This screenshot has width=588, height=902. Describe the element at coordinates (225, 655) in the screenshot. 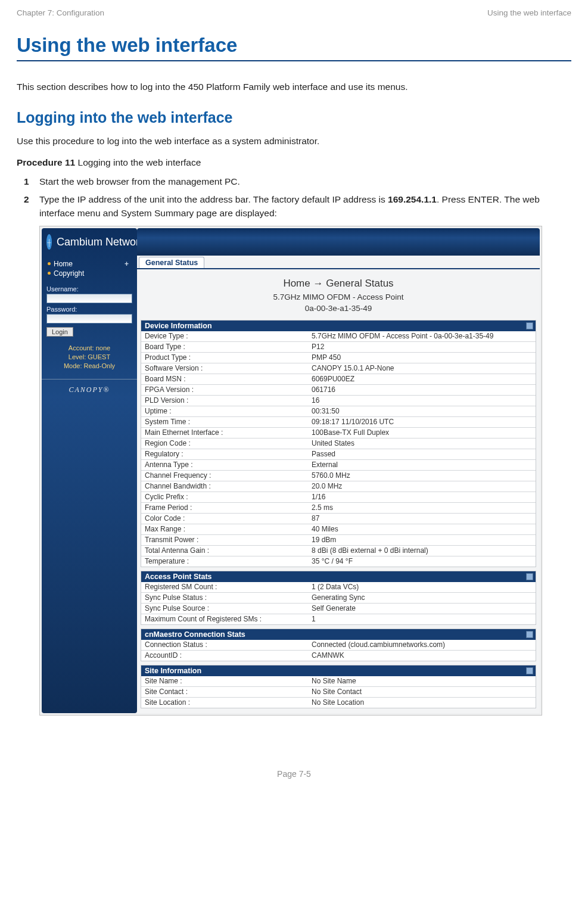

I see `row-key: AccountID :` at that location.